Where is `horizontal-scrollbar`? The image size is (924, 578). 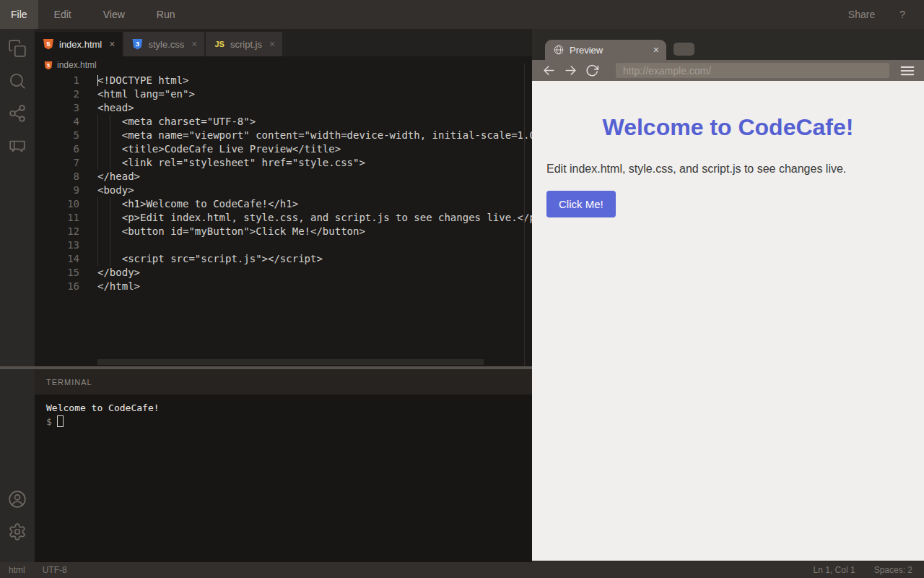 horizontal-scrollbar is located at coordinates (290, 362).